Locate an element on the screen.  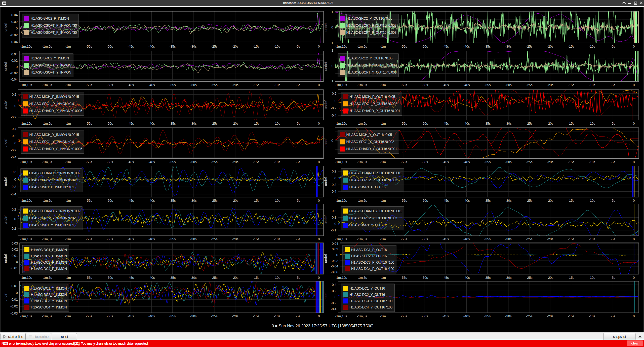
svg-text: H1:ASC-CHARD_Y_OUT16 *0.0001 is located at coordinates (376, 211).